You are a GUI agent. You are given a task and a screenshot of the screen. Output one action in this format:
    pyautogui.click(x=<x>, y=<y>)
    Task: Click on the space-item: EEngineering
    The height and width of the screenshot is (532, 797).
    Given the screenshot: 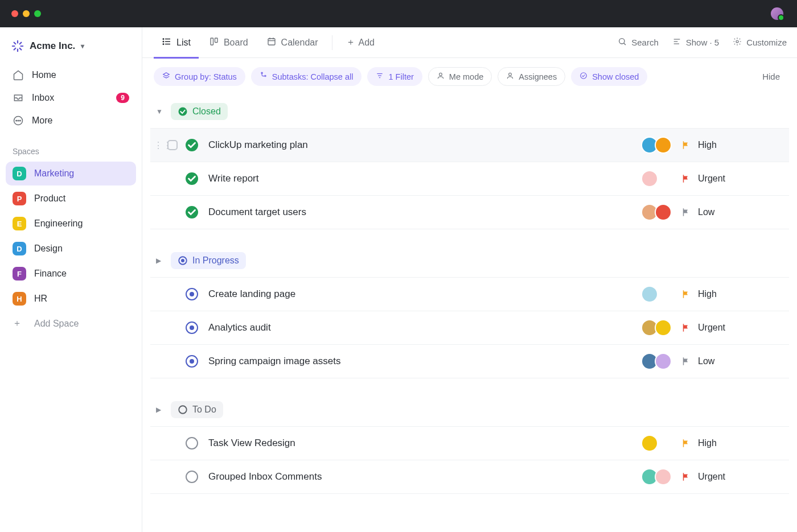 What is the action you would take?
    pyautogui.click(x=71, y=224)
    